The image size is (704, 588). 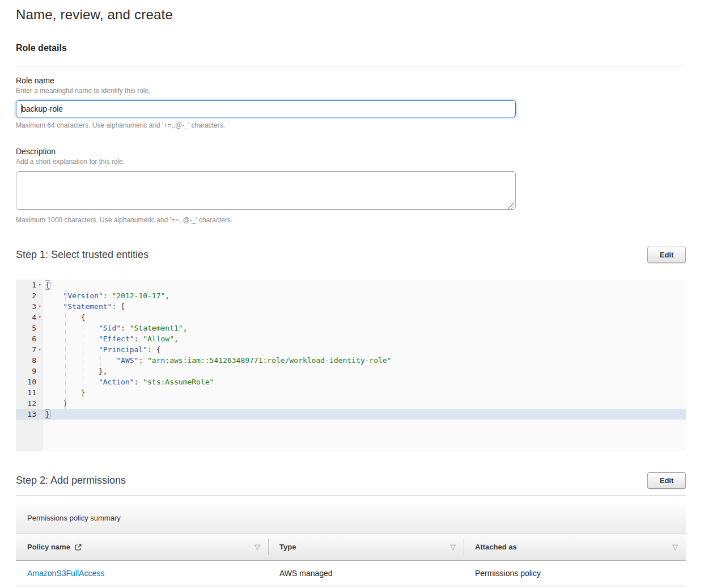 I want to click on role-name-label: Role name, so click(x=351, y=81).